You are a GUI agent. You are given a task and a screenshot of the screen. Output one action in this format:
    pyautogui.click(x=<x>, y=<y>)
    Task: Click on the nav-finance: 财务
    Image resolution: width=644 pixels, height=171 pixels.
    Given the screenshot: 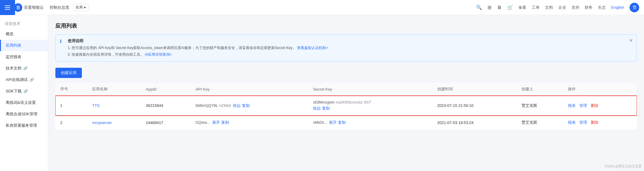 What is the action you would take?
    pyautogui.click(x=589, y=8)
    